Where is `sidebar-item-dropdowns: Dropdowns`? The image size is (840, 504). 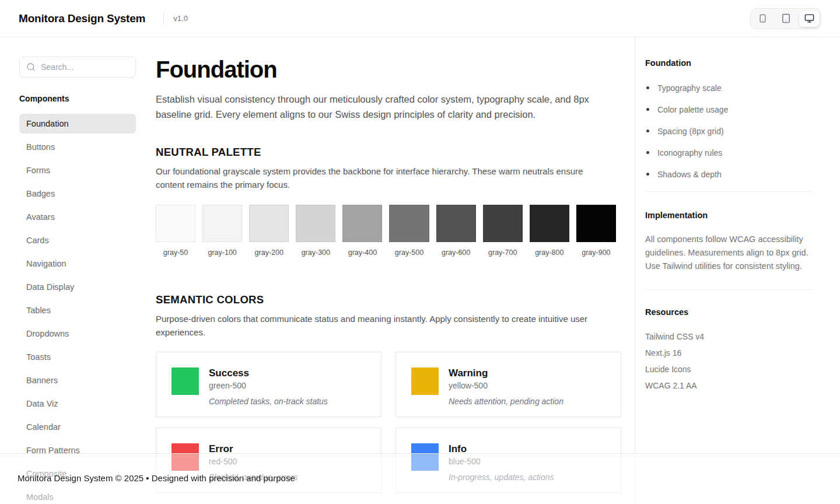 sidebar-item-dropdowns: Dropdowns is located at coordinates (78, 334).